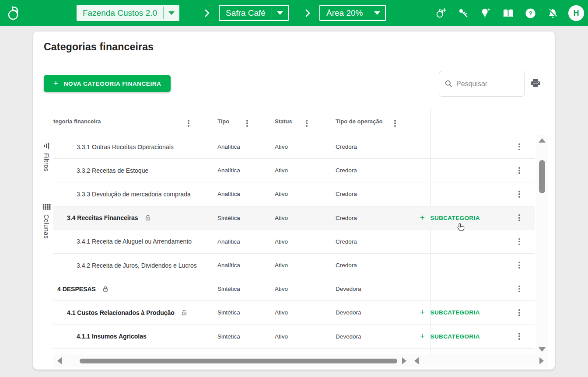 The image size is (588, 377). What do you see at coordinates (121, 313) in the screenshot?
I see `category-name: 4.1 Custos Relacionados à Produção` at bounding box center [121, 313].